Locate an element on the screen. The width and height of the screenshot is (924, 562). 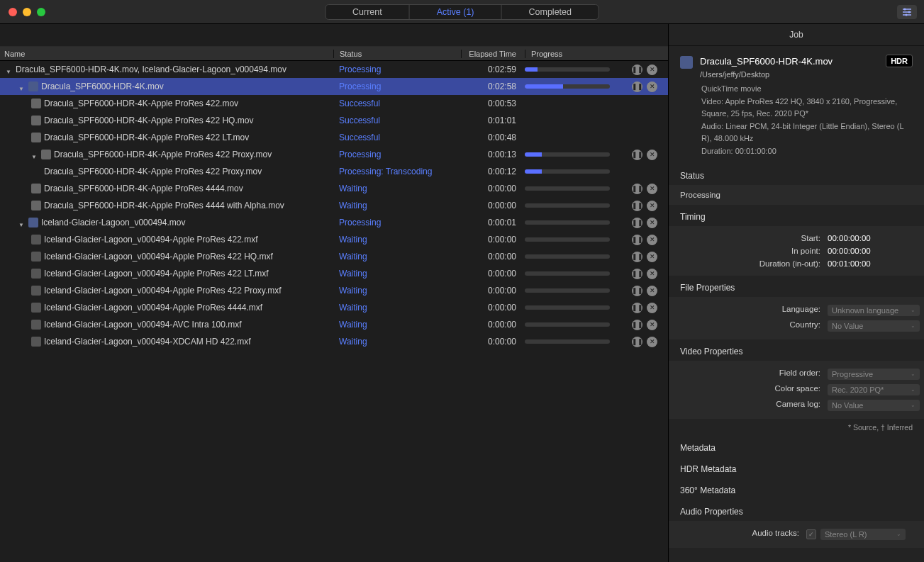
column-header-name: Name is located at coordinates (167, 54).